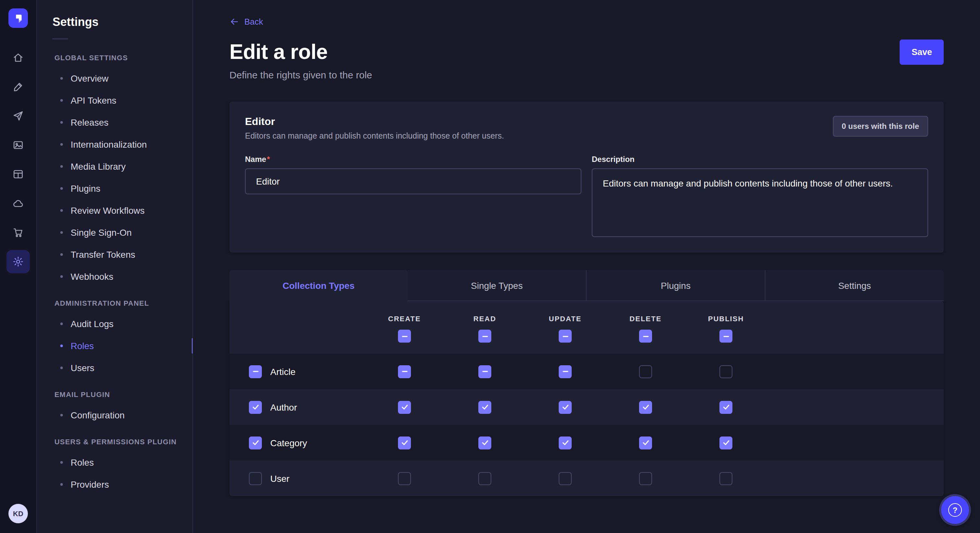  Describe the element at coordinates (404, 336) in the screenshot. I see `select-all-create-checkbox` at that location.